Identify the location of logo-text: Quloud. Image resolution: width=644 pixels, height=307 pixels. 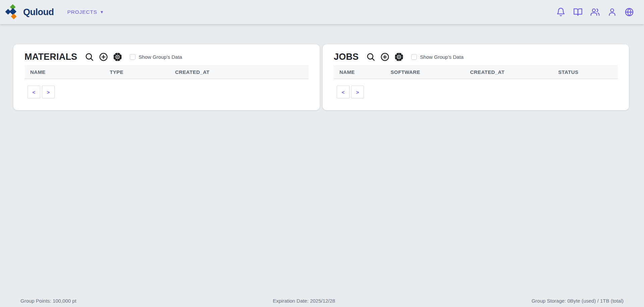
(38, 12).